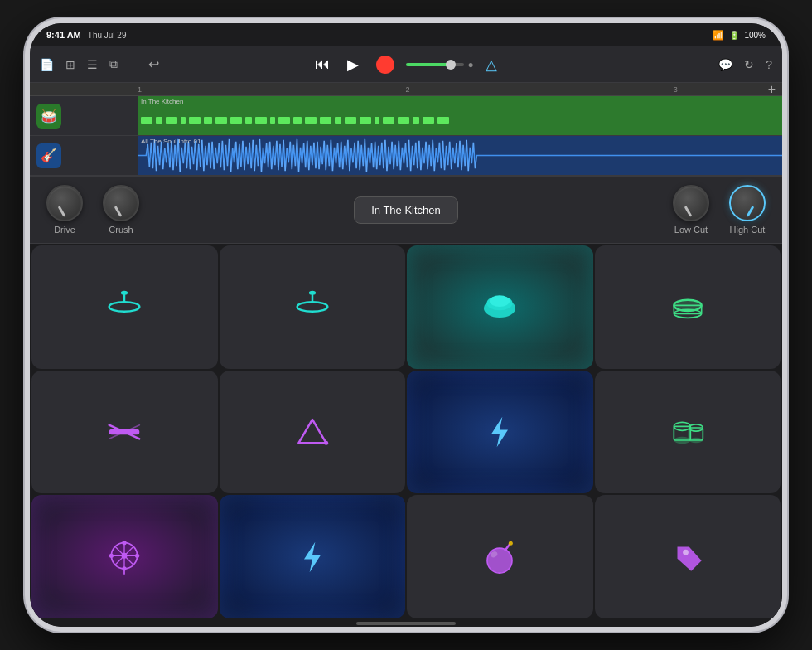  What do you see at coordinates (688, 557) in the screenshot?
I see `tag-icon` at bounding box center [688, 557].